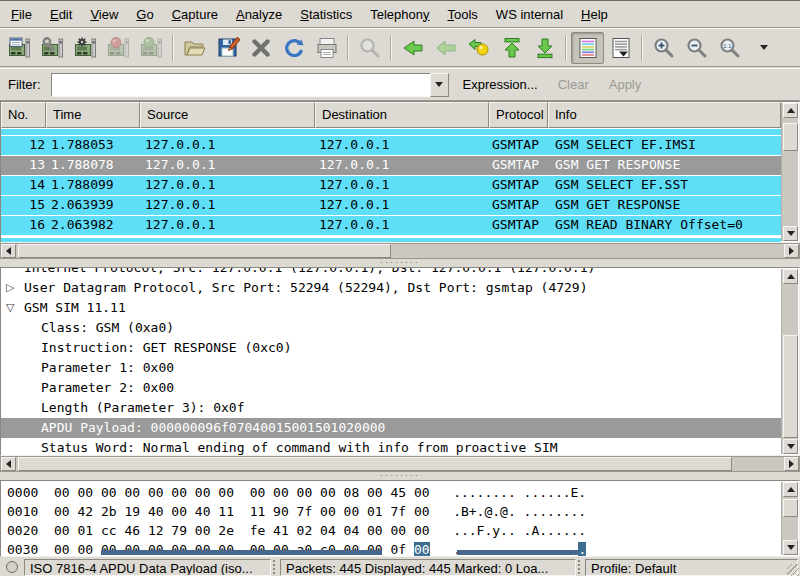 This screenshot has height=576, width=800. I want to click on hex-row-0000: 0000 00 00 00 00 00 00 00 00 00 00 00 00…, so click(393, 492).